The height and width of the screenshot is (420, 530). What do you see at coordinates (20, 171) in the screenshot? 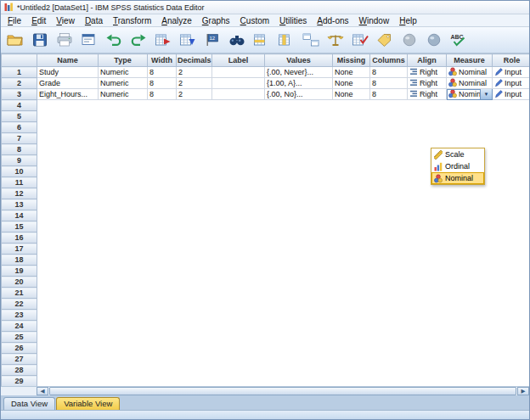
I see `row-number: 10` at bounding box center [20, 171].